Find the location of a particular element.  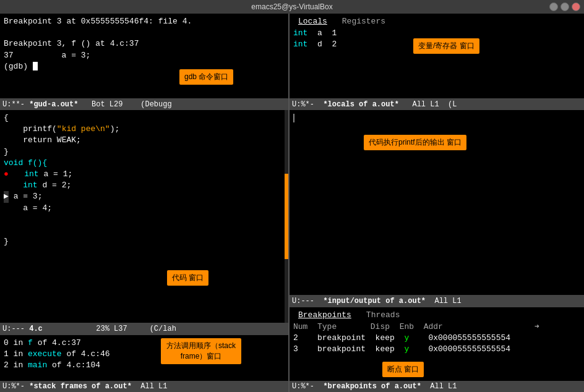

code-line-1: { is located at coordinates (142, 118).